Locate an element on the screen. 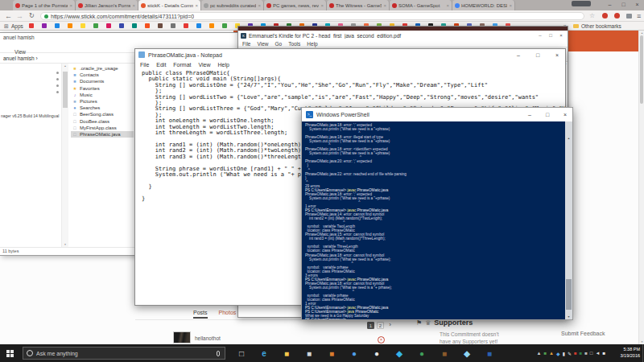  file-icon: □ BeerSong.class is located at coordinates (102, 114).